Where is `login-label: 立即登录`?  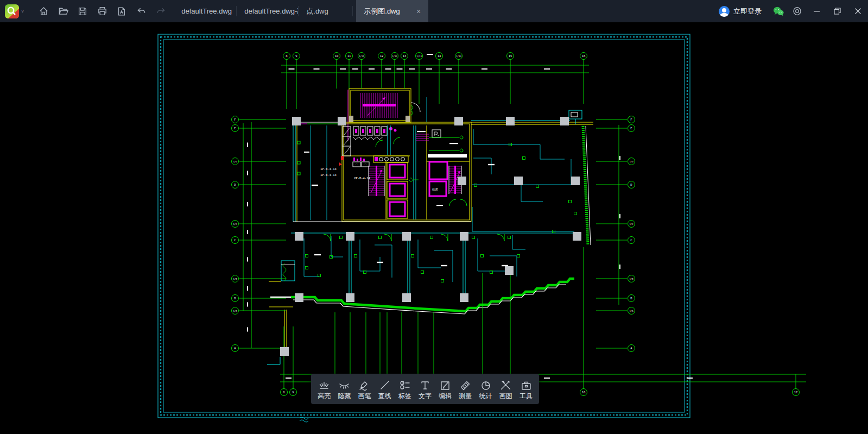
login-label: 立即登录 is located at coordinates (747, 11).